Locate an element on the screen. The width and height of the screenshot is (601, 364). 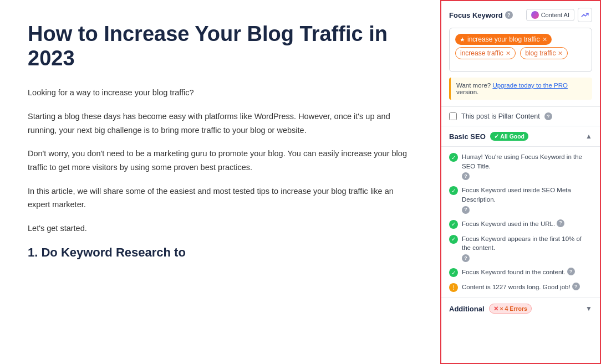
errors-badge: ✕ × 4 Errors is located at coordinates (510, 309).